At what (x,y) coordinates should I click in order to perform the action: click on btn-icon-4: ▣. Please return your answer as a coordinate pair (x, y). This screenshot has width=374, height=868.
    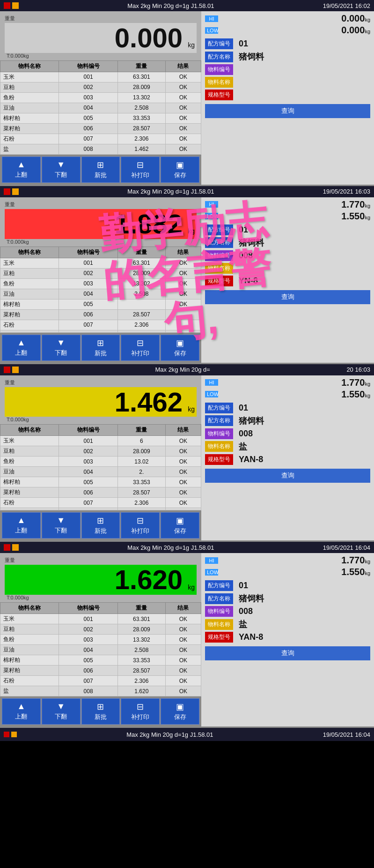
    Looking at the image, I should click on (180, 165).